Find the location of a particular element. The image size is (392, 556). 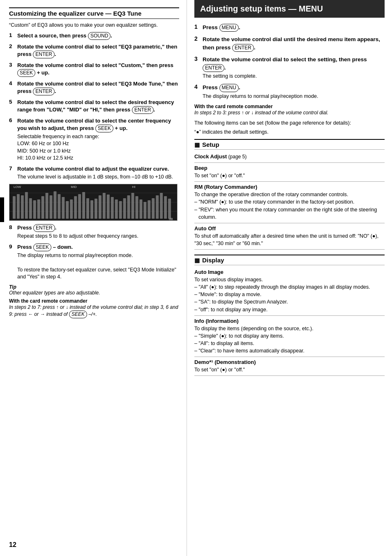

left-card-text: In steps 2 to 7: press ↑ or ↓ instead of… is located at coordinates (94, 311).